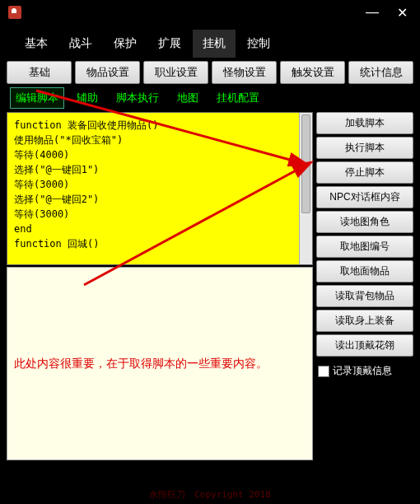 The image size is (420, 504). I want to click on btn-run-script: 执行脚本, so click(365, 148).